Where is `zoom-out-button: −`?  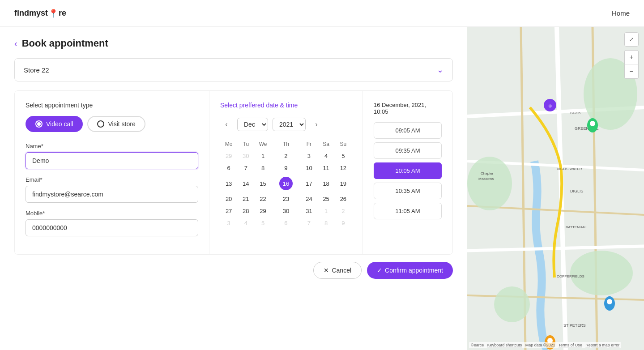 zoom-out-button: − is located at coordinates (631, 72).